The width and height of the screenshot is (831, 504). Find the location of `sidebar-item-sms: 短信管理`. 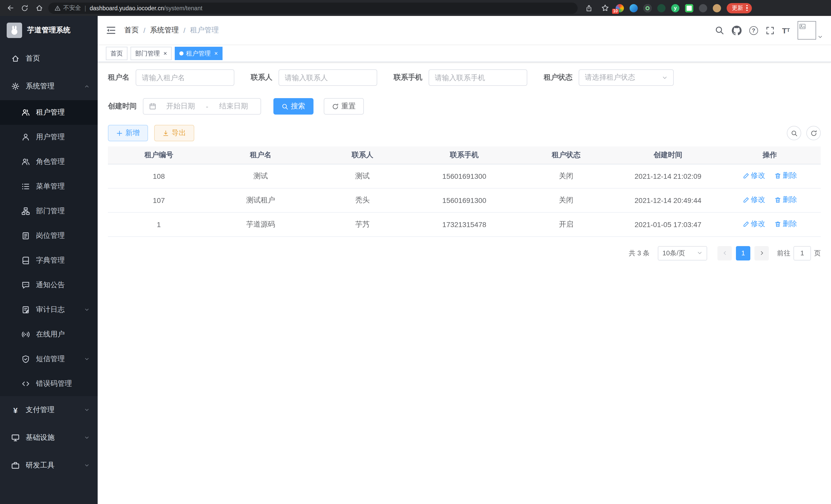

sidebar-item-sms: 短信管理 is located at coordinates (49, 359).